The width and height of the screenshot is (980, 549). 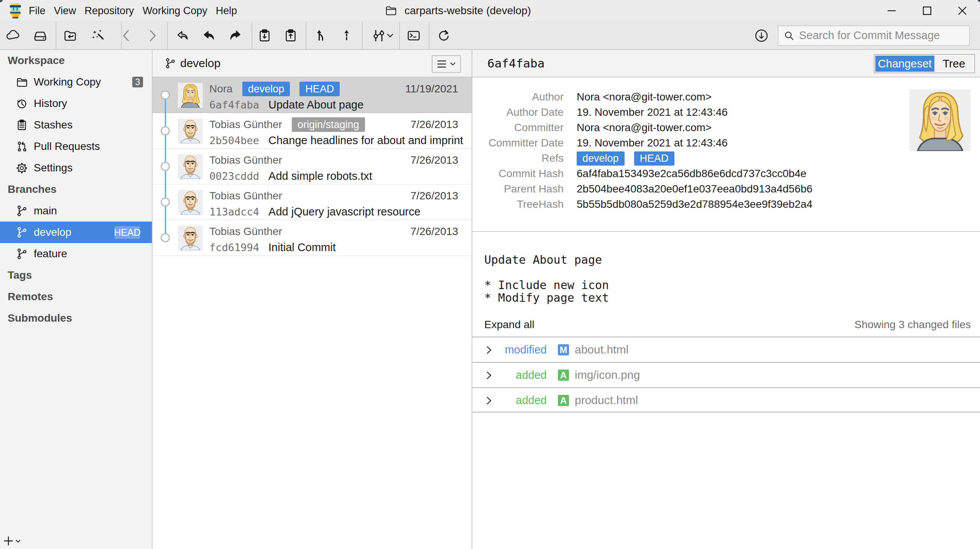 I want to click on push-clipboard-button, so click(x=291, y=35).